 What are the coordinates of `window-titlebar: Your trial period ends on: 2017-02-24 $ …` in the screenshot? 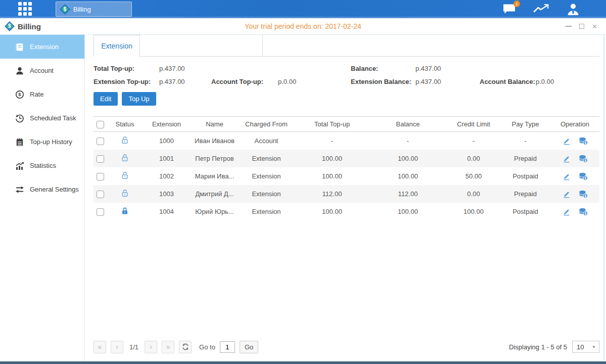 It's located at (303, 26).